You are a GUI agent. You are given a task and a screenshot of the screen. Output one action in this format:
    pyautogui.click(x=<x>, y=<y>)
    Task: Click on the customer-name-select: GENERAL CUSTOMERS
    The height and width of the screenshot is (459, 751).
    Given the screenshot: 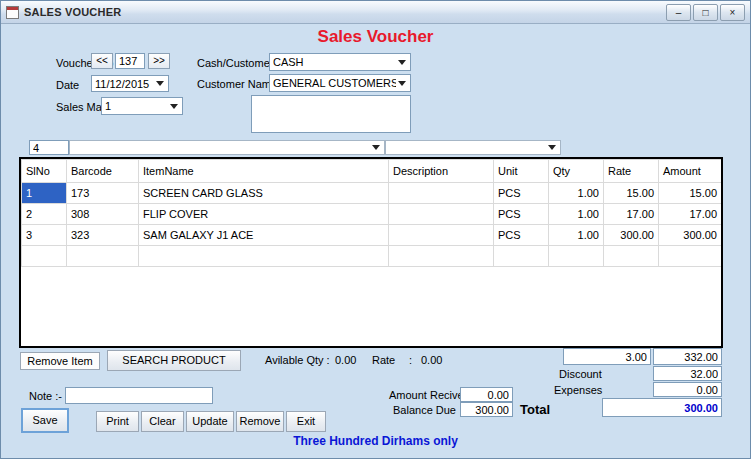 What is the action you would take?
    pyautogui.click(x=340, y=83)
    